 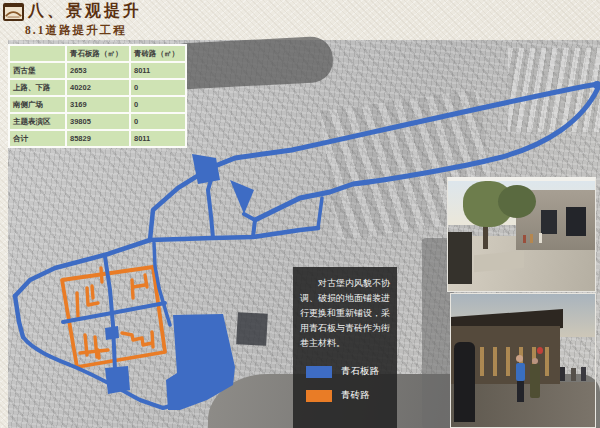 What do you see at coordinates (356, 396) in the screenshot?
I see `legend-label: 青砖路` at bounding box center [356, 396].